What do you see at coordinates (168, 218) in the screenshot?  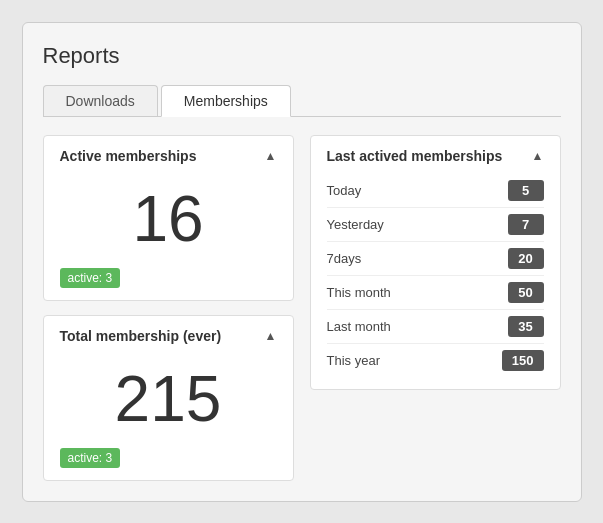 I see `active-memberships-card: Active memberships ▲ 16 active: 3` at bounding box center [168, 218].